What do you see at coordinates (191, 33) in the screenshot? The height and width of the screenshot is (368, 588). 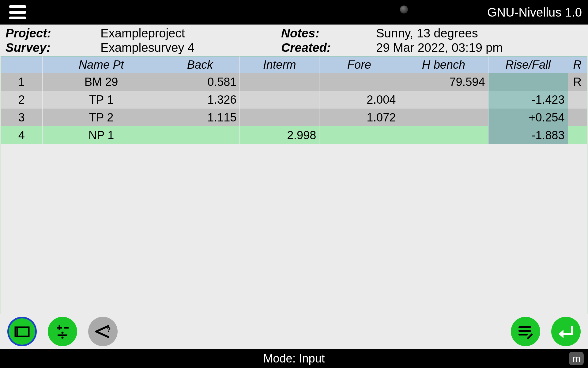 I see `project-value: Exampleproject` at bounding box center [191, 33].